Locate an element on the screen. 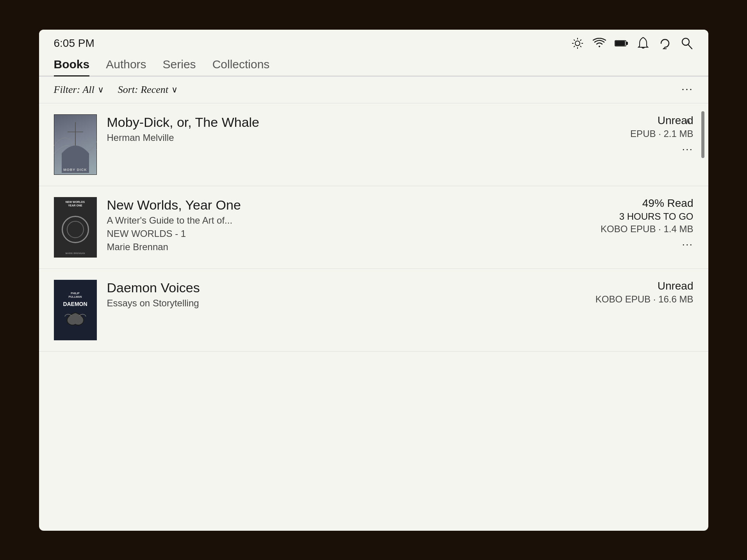  book-subtitle-daemon-voices: Essays on Storytelling is located at coordinates (346, 303).